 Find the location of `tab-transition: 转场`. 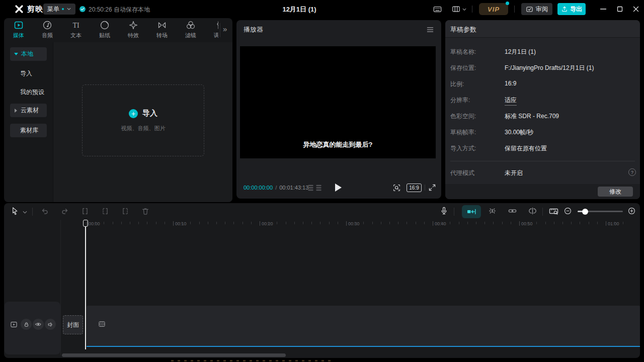

tab-transition: 转场 is located at coordinates (162, 30).